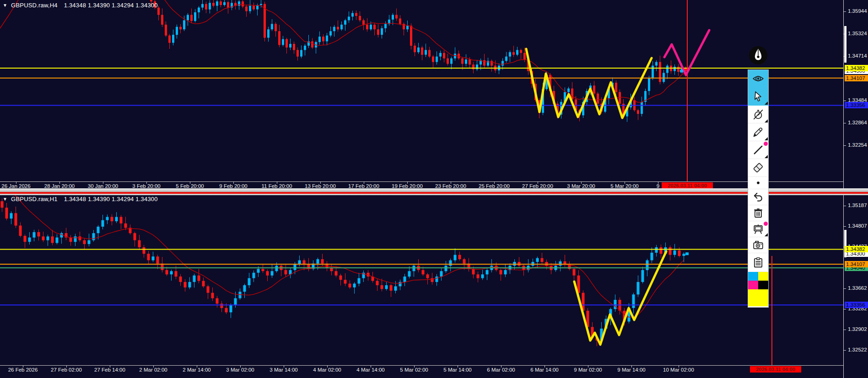 Image resolution: width=868 pixels, height=378 pixels. Describe the element at coordinates (856, 94) in the screenshot. I see `h4-price-scale: 1.359441.353241.347141.334841.328641.322…` at that location.